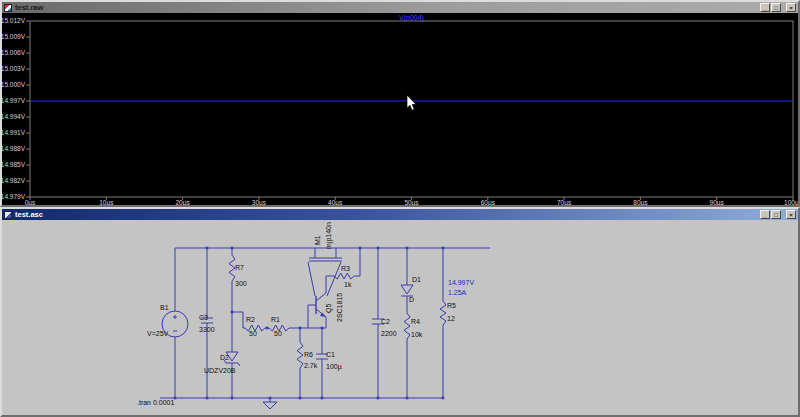  What do you see at coordinates (330, 354) in the screenshot?
I see `component-ref-label: C1` at bounding box center [330, 354].